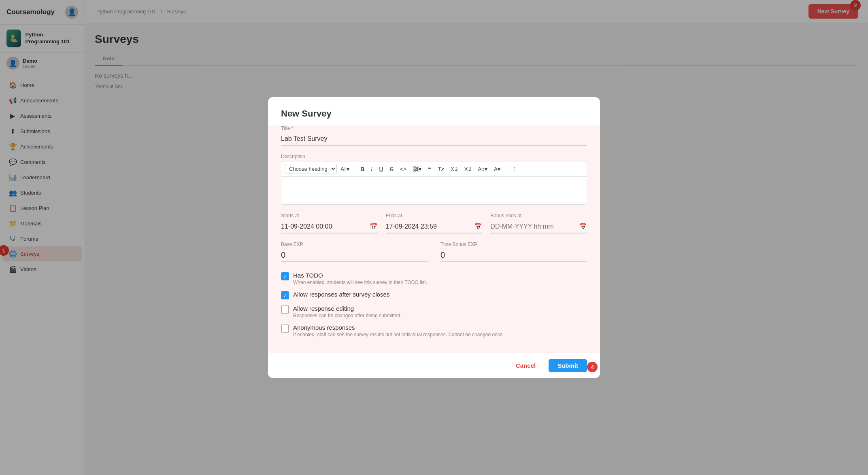  I want to click on anonymous-label: Anonymous responses, so click(398, 328).